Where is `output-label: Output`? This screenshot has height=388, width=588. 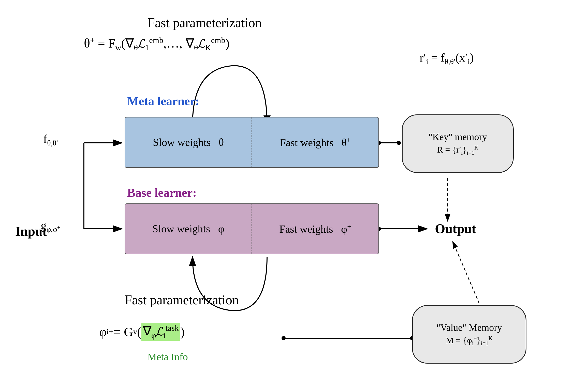
output-label: Output is located at coordinates (455, 229).